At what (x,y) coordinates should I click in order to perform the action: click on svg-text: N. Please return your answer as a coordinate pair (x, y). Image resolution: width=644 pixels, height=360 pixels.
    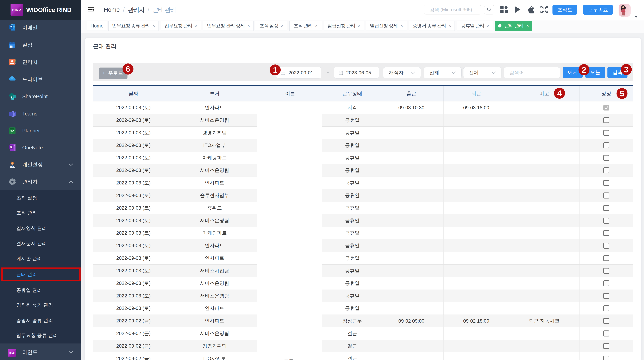
    Looking at the image, I should click on (11, 148).